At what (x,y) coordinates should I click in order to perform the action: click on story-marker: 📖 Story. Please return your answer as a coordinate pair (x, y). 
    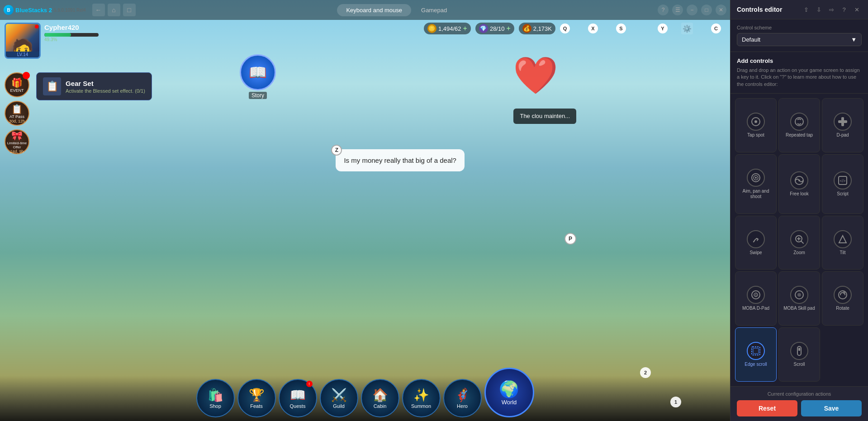
    Looking at the image, I should click on (258, 77).